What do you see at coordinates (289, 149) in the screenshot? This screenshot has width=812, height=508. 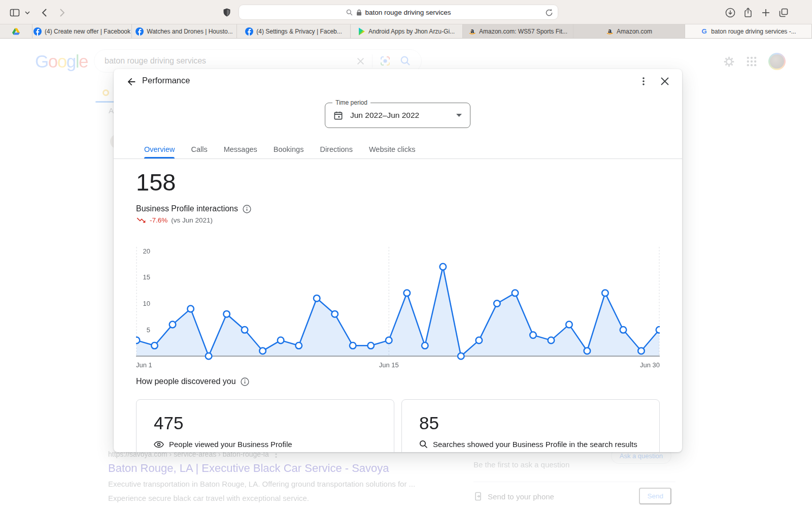 I see `tab-bookings: Bookings` at bounding box center [289, 149].